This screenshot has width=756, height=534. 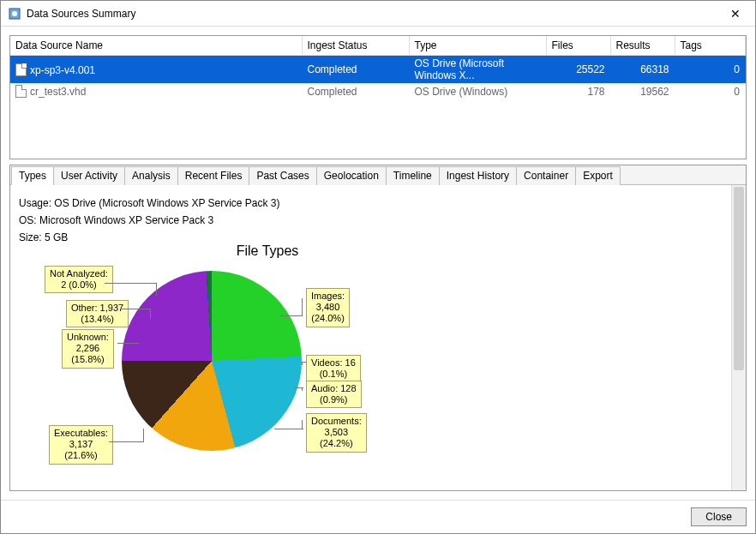 I want to click on callout-unknown: Unknown:2,296(15.8%), so click(x=87, y=349).